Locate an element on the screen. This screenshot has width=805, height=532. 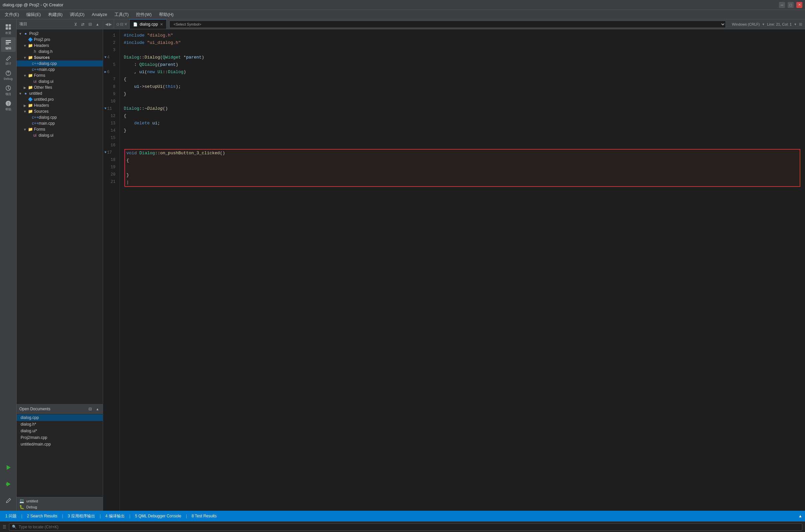
close-panel-icon: ▴ is located at coordinates (97, 24).